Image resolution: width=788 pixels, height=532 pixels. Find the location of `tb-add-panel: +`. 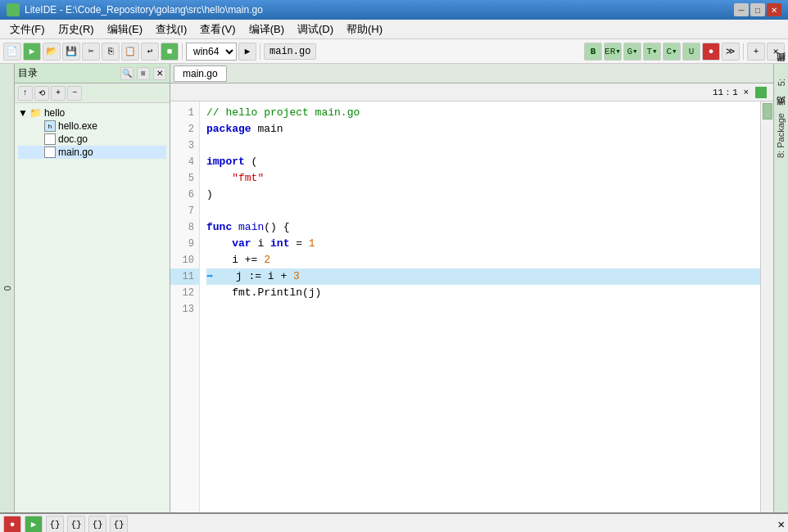

tb-add-panel: + is located at coordinates (756, 52).